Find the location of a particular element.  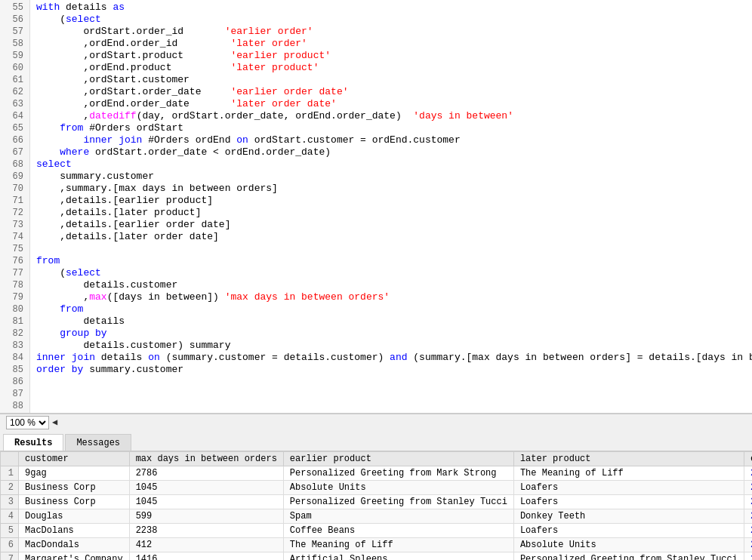

table-row: 4Douglas599SpamDonkey Teeth2018-02-19 00… is located at coordinates (377, 516).